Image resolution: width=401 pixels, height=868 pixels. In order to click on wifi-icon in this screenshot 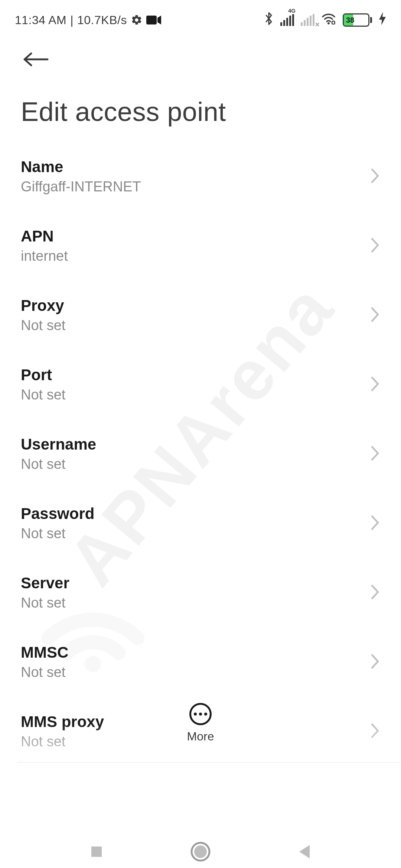, I will do `click(329, 20)`.